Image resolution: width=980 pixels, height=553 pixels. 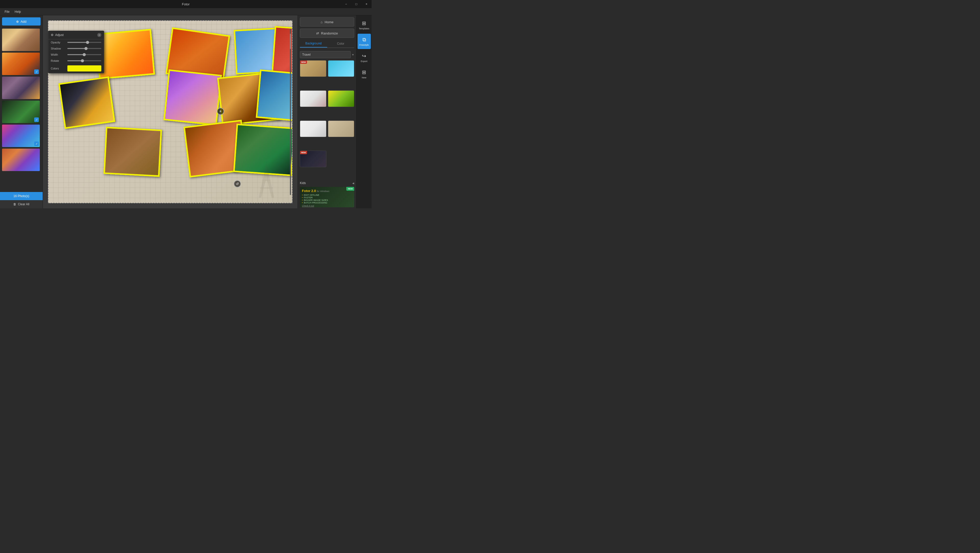 I want to click on home-button: ⌂ Home, so click(x=327, y=22).